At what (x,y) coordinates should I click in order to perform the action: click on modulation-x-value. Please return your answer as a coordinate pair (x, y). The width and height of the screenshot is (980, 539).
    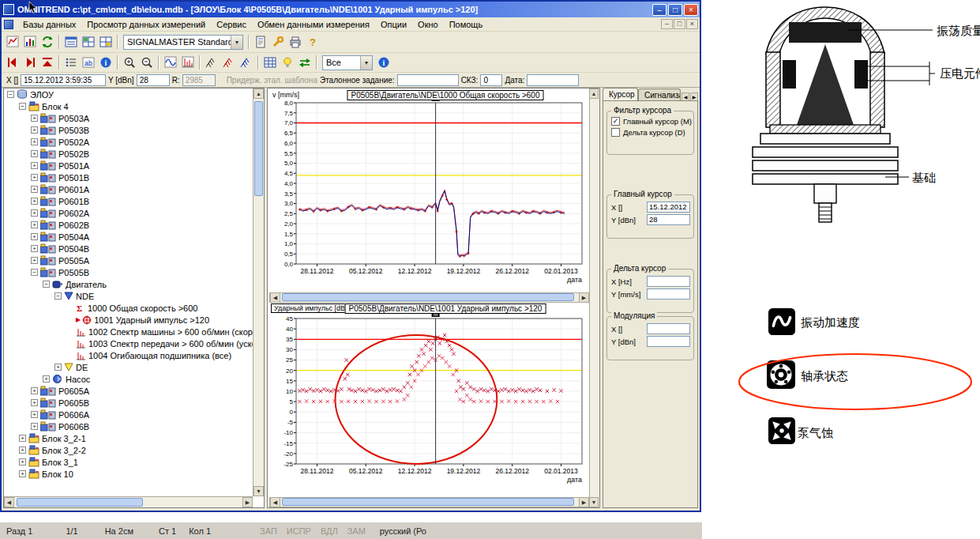
    Looking at the image, I should click on (668, 329).